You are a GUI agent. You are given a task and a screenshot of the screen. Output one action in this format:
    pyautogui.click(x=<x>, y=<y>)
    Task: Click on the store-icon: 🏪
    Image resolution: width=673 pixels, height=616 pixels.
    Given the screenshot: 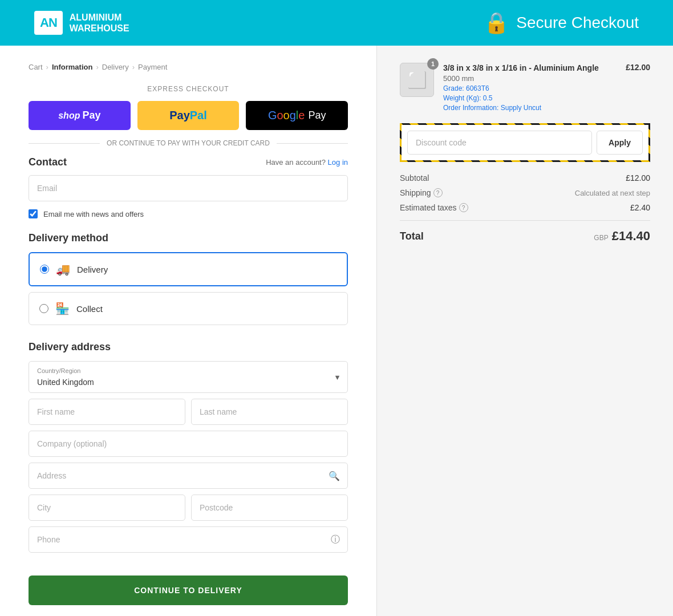 What is the action you would take?
    pyautogui.click(x=63, y=309)
    